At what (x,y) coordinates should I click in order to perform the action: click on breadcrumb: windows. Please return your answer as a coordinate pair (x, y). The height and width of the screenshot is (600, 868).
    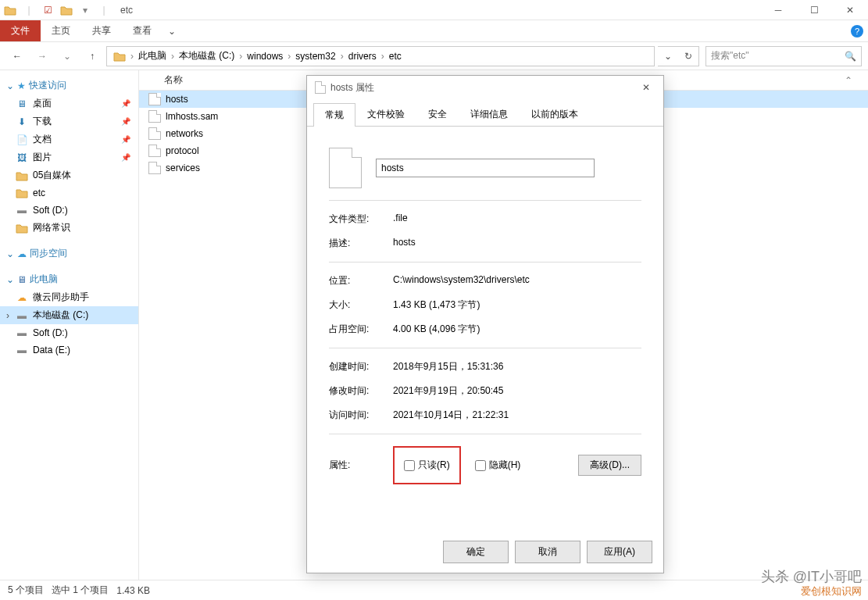
    Looking at the image, I should click on (265, 56).